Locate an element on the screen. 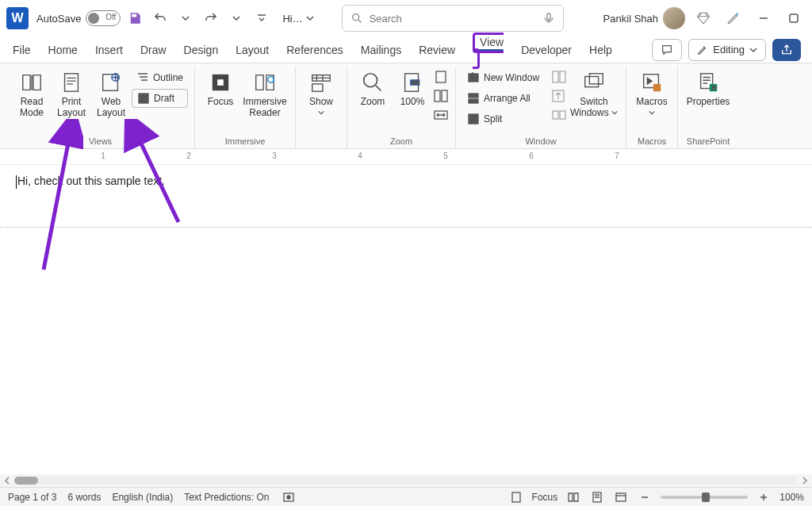 The image size is (812, 506). read-mode-button: Read Mode is located at coordinates (32, 93).